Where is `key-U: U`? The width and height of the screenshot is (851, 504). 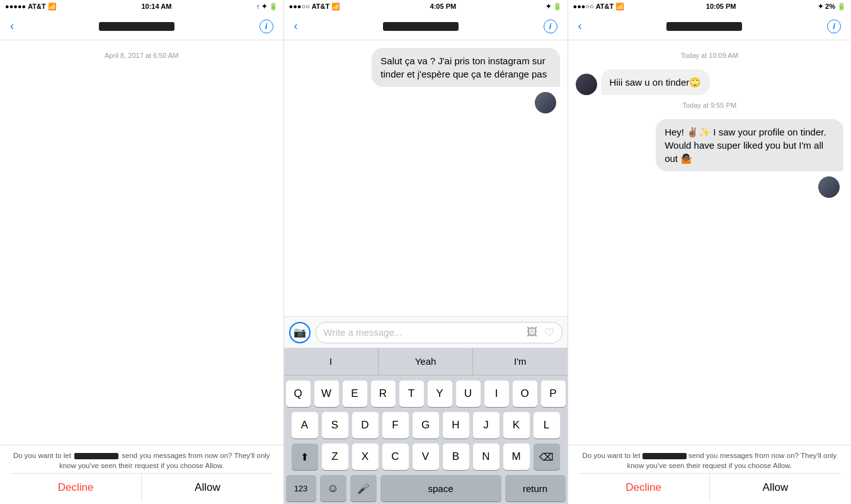
key-U: U is located at coordinates (469, 394).